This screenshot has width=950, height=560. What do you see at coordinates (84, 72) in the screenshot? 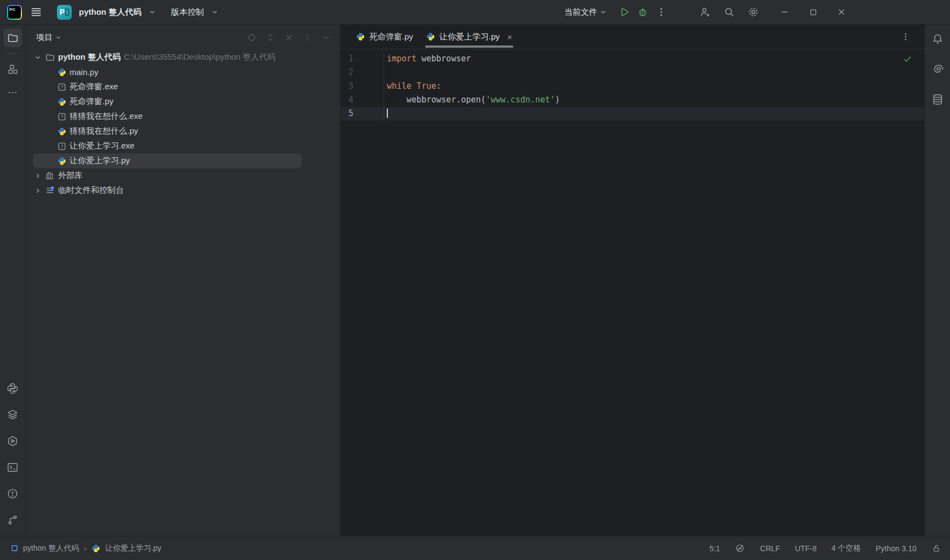
I see `file-label: main.py` at bounding box center [84, 72].